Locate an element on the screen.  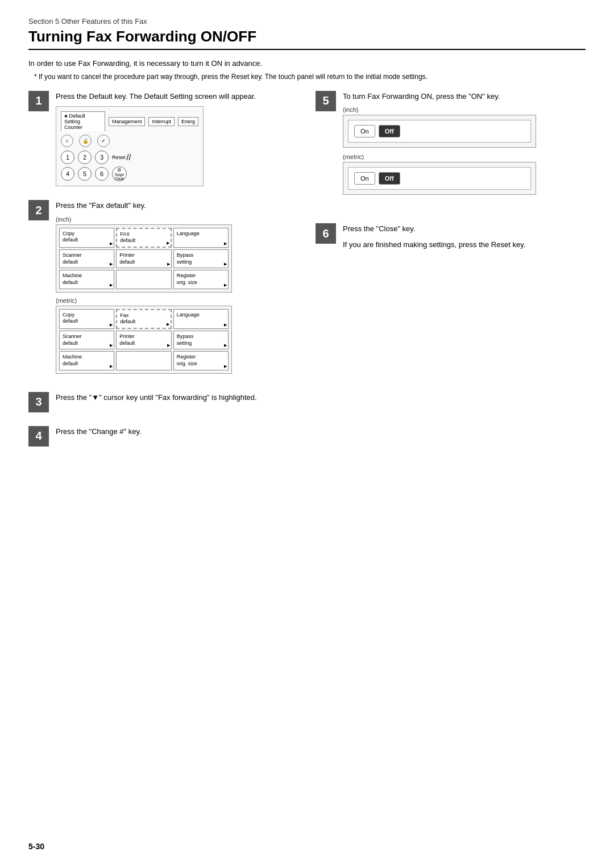
step-4-number: 4 is located at coordinates (39, 436).